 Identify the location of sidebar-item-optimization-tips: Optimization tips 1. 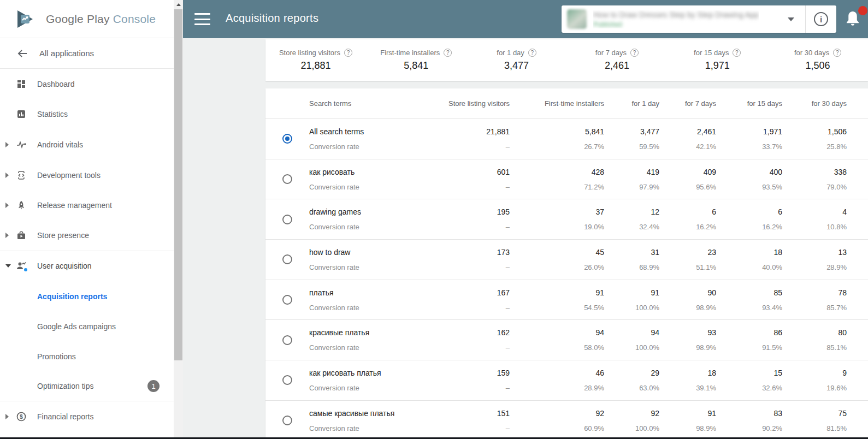
(87, 387).